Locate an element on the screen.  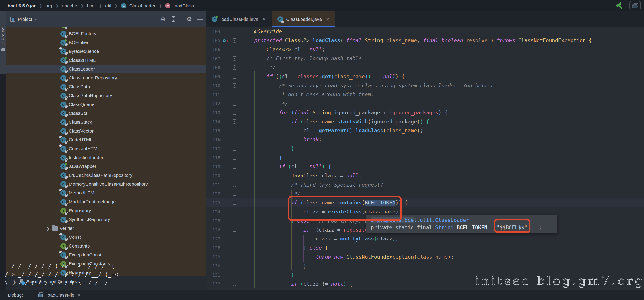
line-number: 108 is located at coordinates (214, 67).